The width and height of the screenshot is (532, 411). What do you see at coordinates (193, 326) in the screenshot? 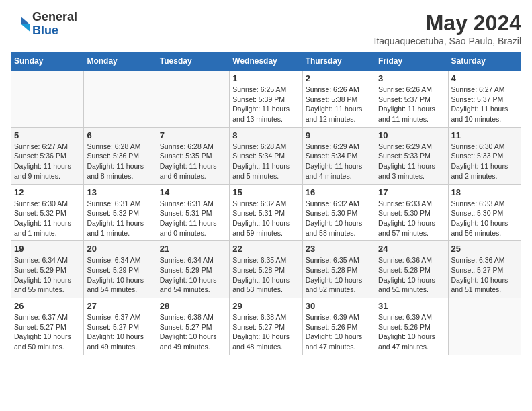
I see `calendar-cell: 28Sunrise: 6:38 AM Sunset: 5:27 PM Dayli…` at bounding box center [193, 326].